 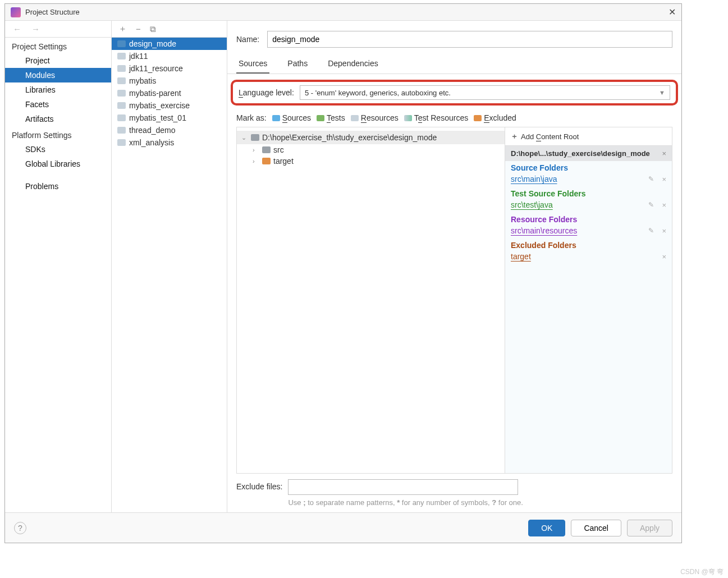 I want to click on folder-item: src\test\java✎×, so click(x=588, y=206).